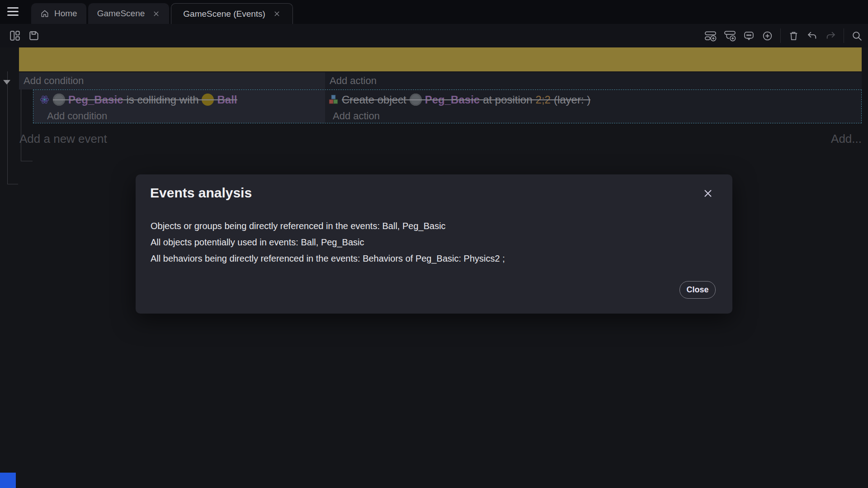 This screenshot has width=868, height=488. Describe the element at coordinates (227, 100) in the screenshot. I see `condition-object2: Ball` at that location.